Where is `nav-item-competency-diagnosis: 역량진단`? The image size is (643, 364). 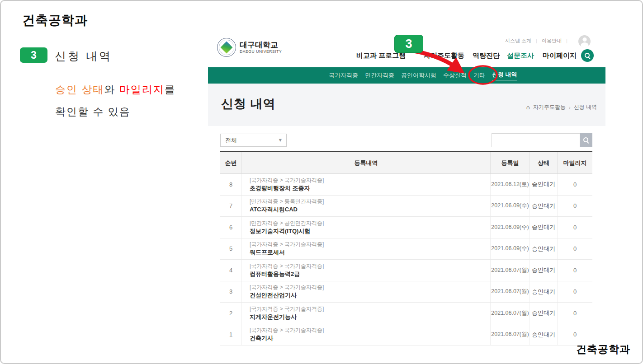
nav-item-competency-diagnosis: 역량진단 is located at coordinates (486, 56).